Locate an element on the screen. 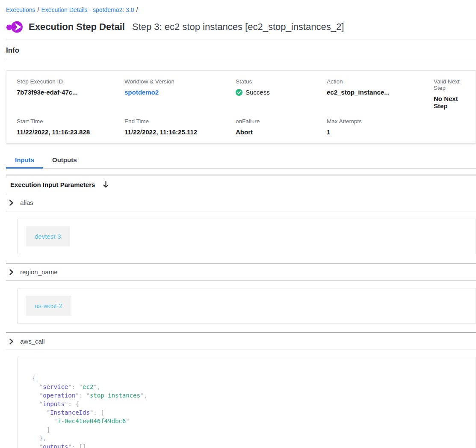 This screenshot has width=476, height=448. field-label: Start Time is located at coordinates (71, 122).